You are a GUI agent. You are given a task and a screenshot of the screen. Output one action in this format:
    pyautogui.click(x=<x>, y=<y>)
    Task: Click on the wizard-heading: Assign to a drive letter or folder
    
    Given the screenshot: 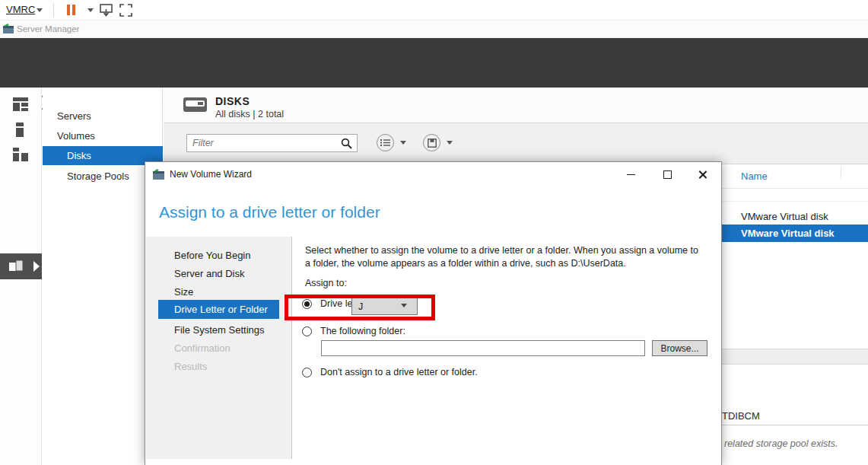 What is the action you would take?
    pyautogui.click(x=269, y=212)
    